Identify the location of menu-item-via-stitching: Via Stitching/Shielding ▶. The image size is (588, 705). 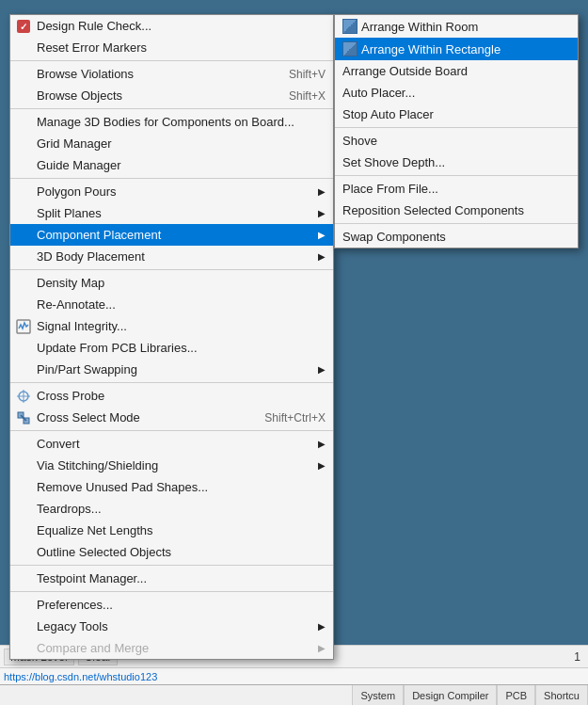
(171, 465).